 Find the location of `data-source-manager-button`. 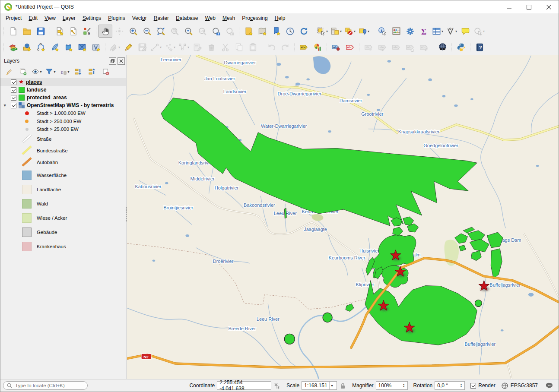

data-source-manager-button is located at coordinates (13, 47).